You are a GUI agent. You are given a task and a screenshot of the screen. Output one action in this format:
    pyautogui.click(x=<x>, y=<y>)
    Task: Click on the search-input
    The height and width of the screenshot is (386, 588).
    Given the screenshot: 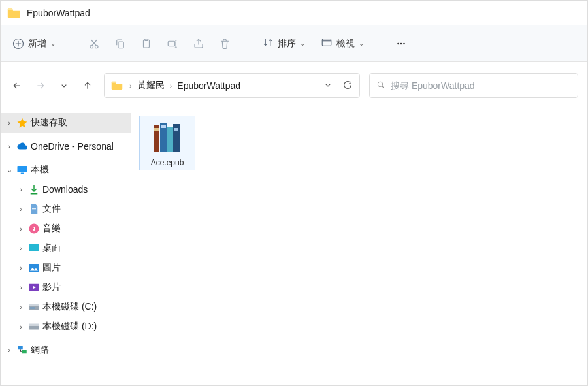 What is the action you would take?
    pyautogui.click(x=481, y=86)
    